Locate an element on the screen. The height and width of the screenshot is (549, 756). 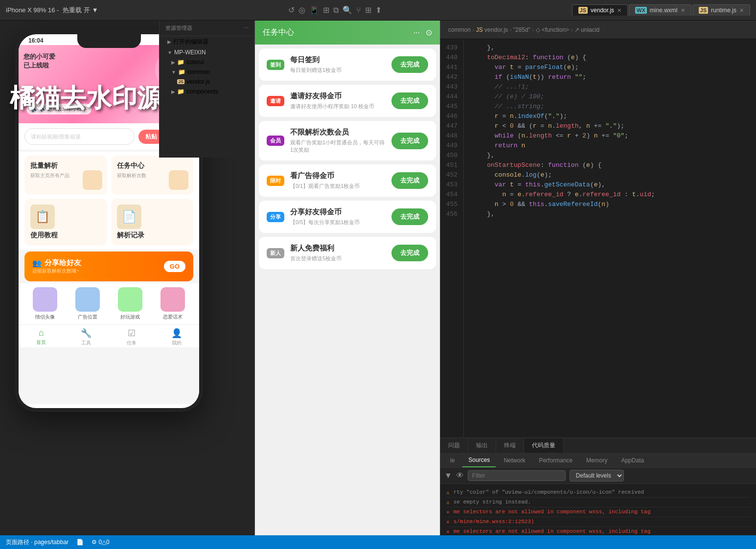
devtools-tab-sources: Sources is located at coordinates (479, 460).